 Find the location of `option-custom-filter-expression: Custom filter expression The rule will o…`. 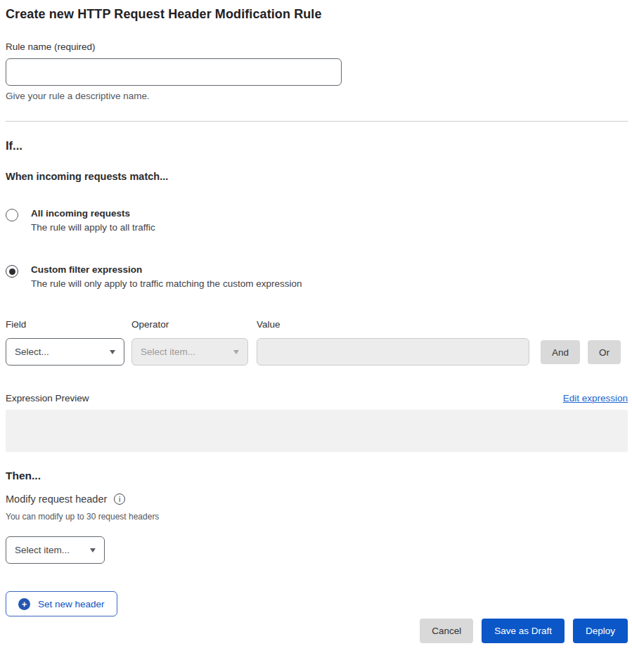

option-custom-filter-expression: Custom filter expression The rule will o… is located at coordinates (316, 277).